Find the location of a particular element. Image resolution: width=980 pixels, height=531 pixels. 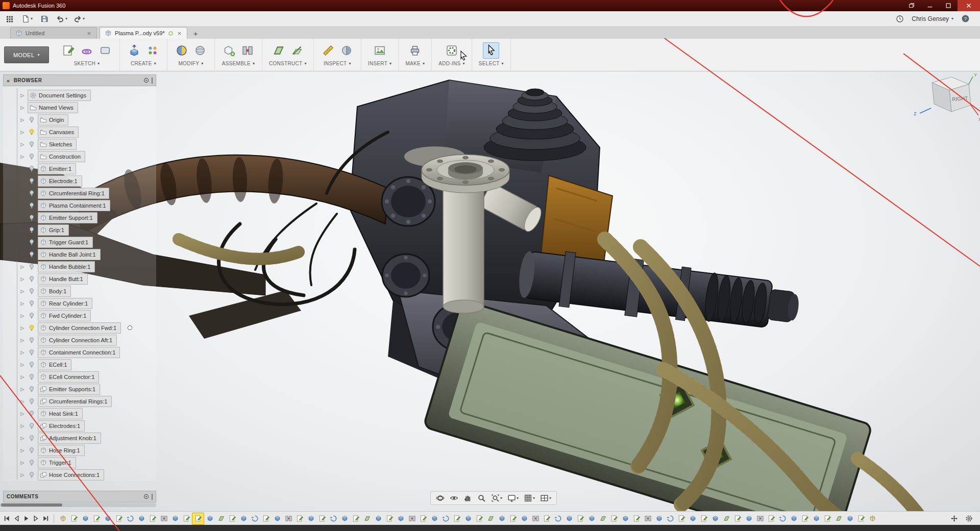

browser-item-chip: Containment Connection:1 is located at coordinates (79, 352).